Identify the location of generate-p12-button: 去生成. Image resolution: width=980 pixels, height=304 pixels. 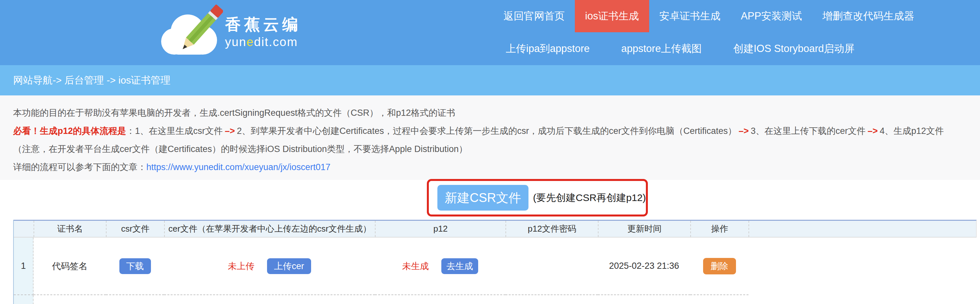
(460, 266).